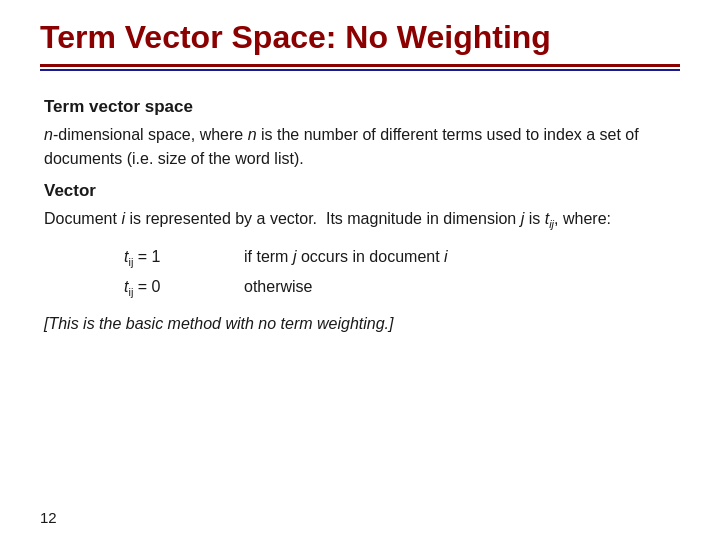 The height and width of the screenshot is (540, 720). I want to click on formula-row-1: tij = 1 if term j occurs in document i, so click(400, 258).